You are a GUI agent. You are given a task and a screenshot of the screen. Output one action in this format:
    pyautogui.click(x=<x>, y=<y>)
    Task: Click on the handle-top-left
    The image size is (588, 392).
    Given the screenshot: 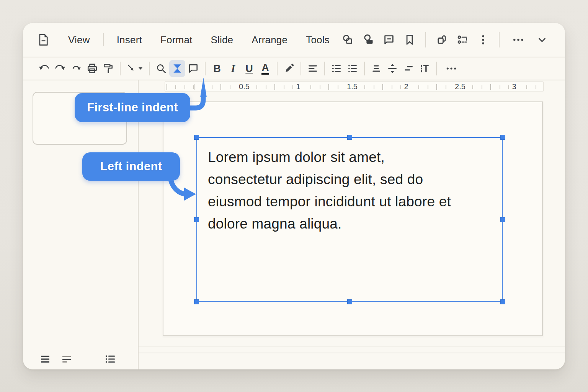 What is the action you would take?
    pyautogui.click(x=197, y=137)
    